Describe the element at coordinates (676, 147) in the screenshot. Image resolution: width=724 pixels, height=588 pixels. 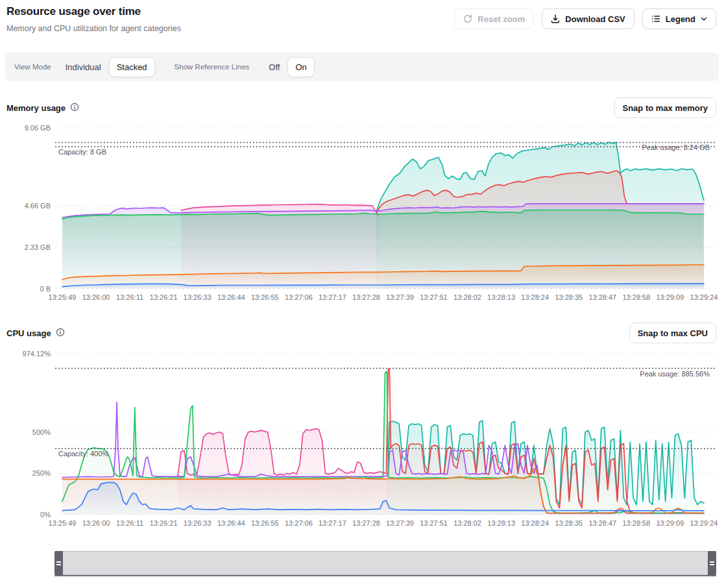
I see `svg-text: Peak usage: 8.24 GB` at that location.